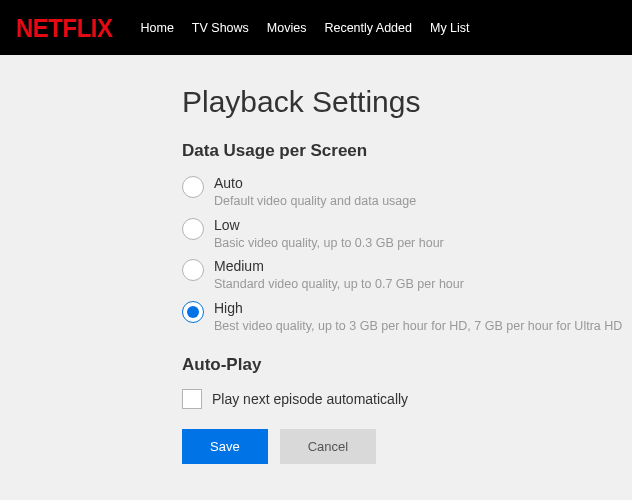 The height and width of the screenshot is (500, 632). I want to click on radio-label: Low, so click(329, 225).